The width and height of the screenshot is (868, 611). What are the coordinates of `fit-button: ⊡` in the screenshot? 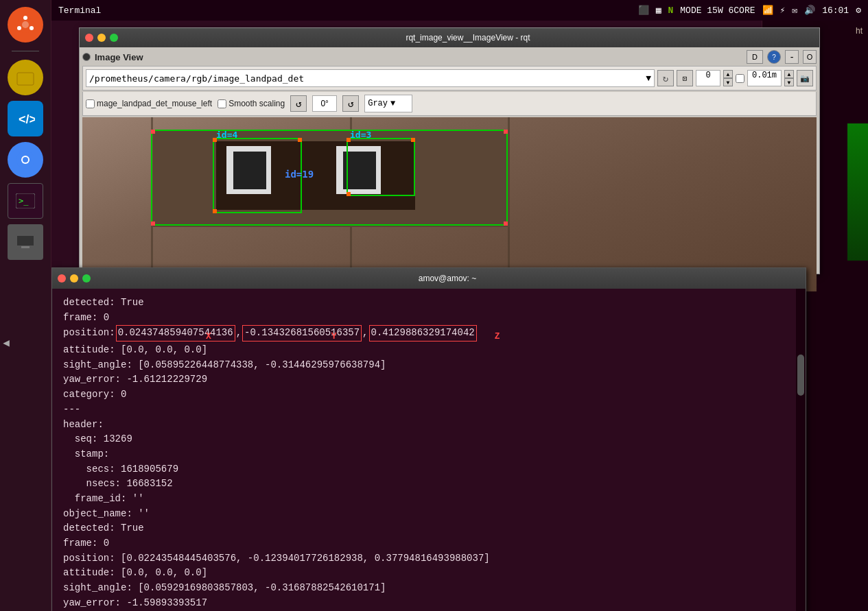 It's located at (685, 78).